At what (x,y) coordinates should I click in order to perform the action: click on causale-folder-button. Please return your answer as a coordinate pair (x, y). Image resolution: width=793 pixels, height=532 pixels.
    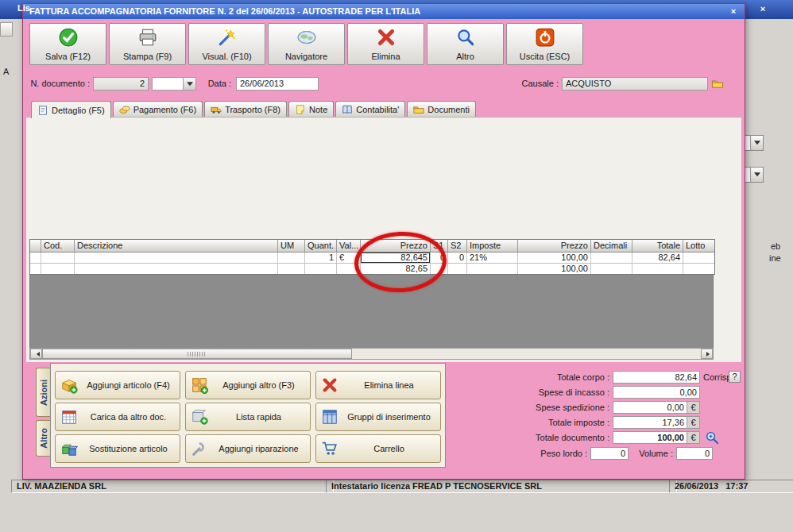
    Looking at the image, I should click on (718, 84).